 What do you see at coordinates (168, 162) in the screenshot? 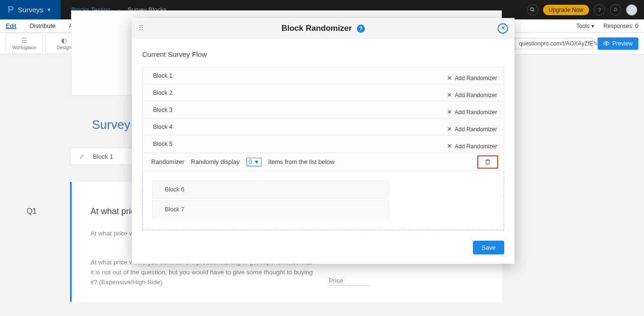
I see `randomizer-label: Randomizer` at bounding box center [168, 162].